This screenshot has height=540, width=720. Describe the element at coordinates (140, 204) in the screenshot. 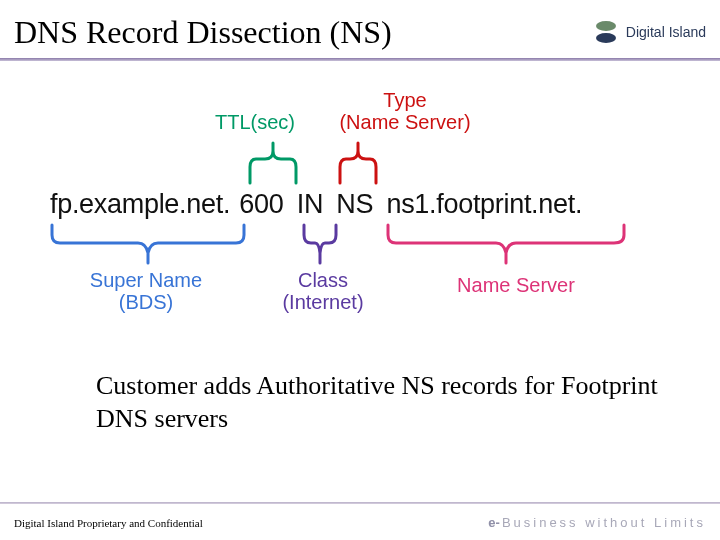

I see `record-super-name: fp.example.net.` at that location.